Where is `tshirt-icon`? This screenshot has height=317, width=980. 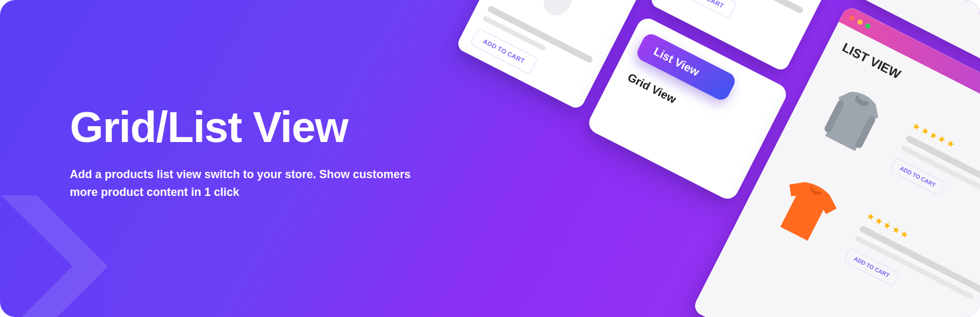 tshirt-icon is located at coordinates (806, 210).